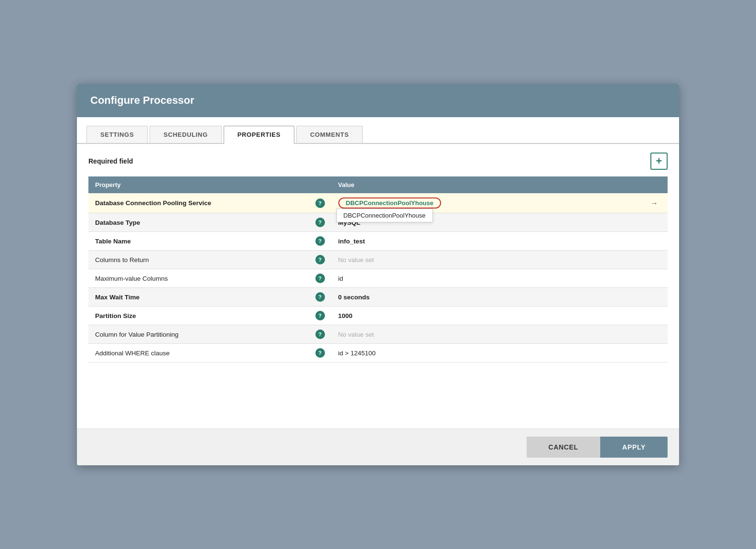  I want to click on tab-comments: COMMENTS, so click(330, 134).